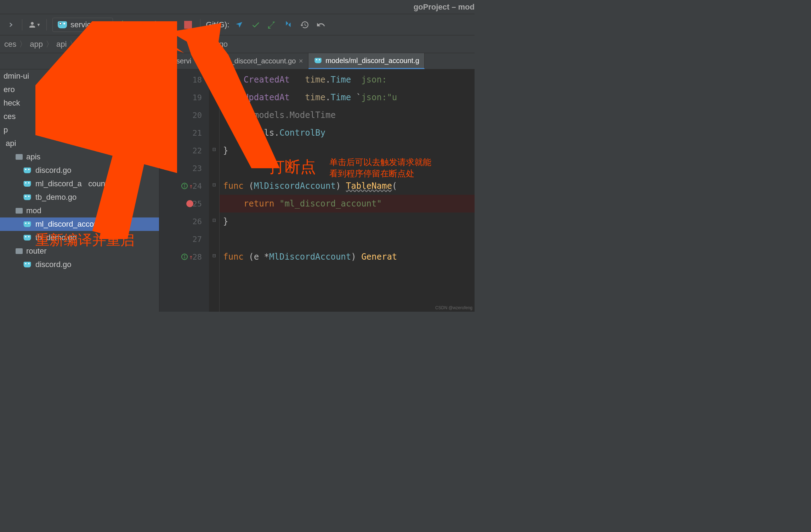 The width and height of the screenshot is (811, 532). What do you see at coordinates (347, 186) in the screenshot?
I see `code-line: func (MlDiscordAccount) TableName(` at bounding box center [347, 186].